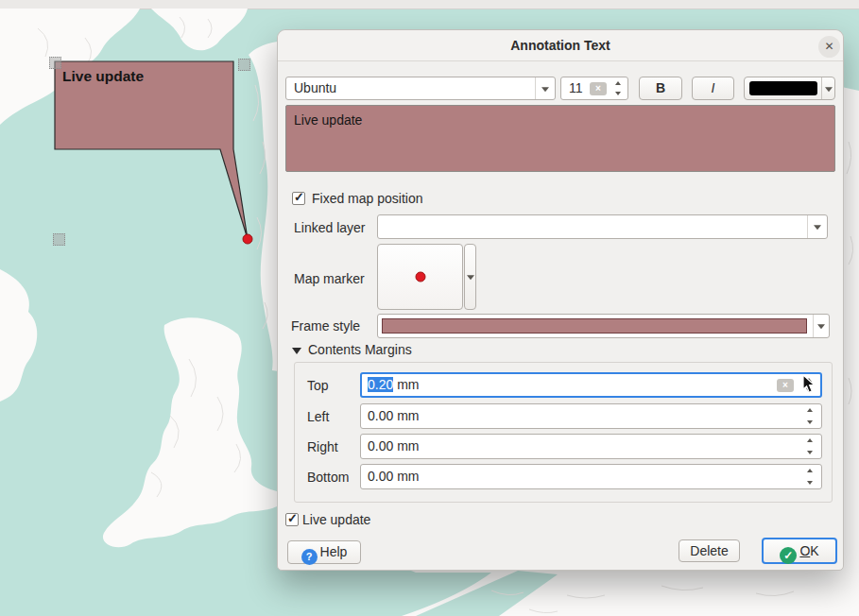 The width and height of the screenshot is (859, 616). I want to click on linked-layer-label: Linked layer, so click(330, 228).